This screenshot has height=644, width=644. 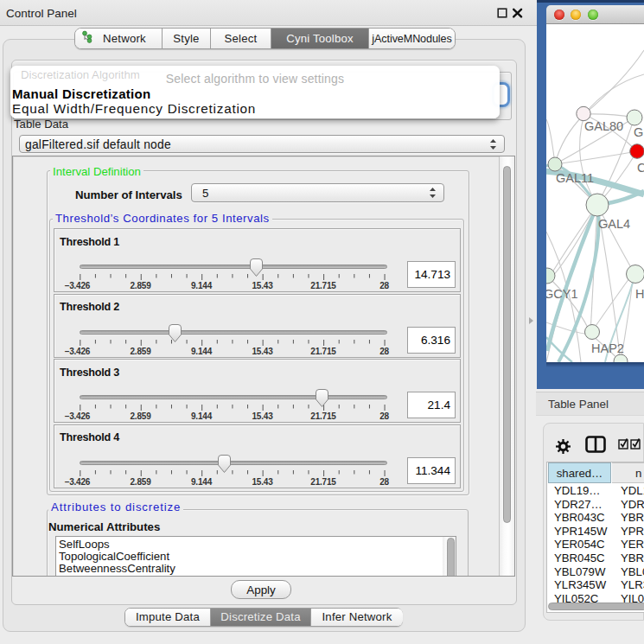 What do you see at coordinates (641, 168) in the screenshot?
I see `svg-text: C` at bounding box center [641, 168].